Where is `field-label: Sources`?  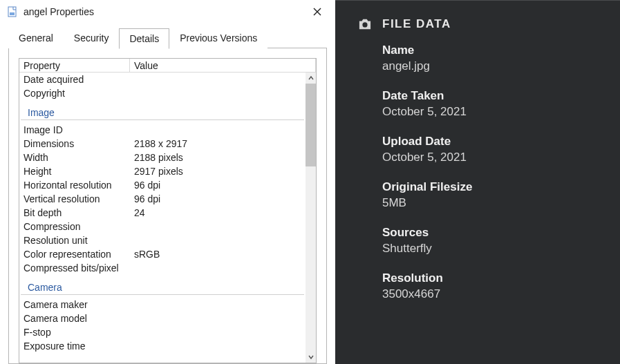
field-label: Sources is located at coordinates (490, 233).